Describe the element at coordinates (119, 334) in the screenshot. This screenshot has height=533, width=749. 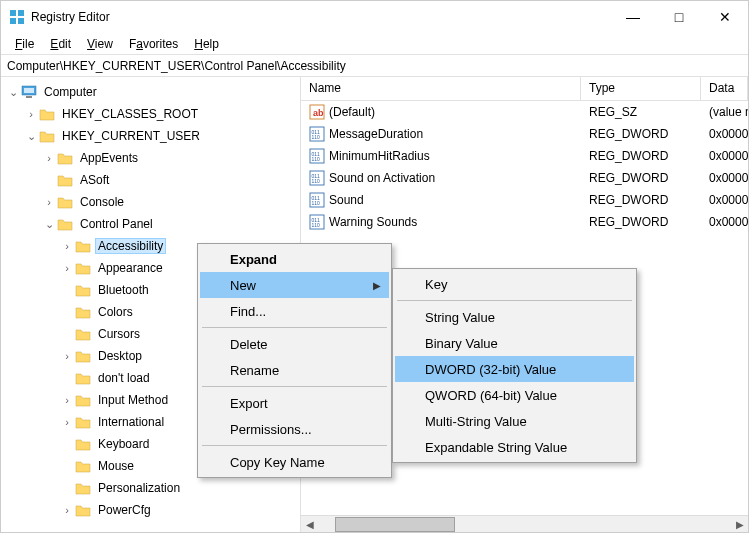
I see `tree-label: Cursors` at that location.